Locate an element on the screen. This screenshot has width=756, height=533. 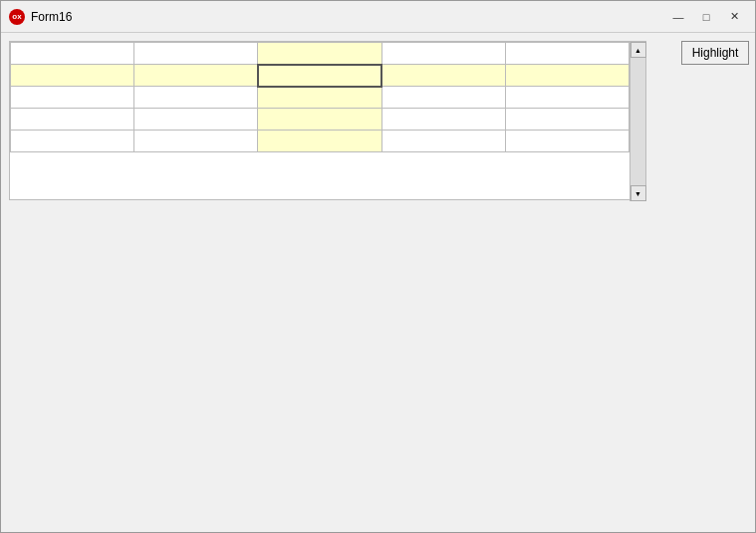
close-button: ✕ is located at coordinates (734, 17).